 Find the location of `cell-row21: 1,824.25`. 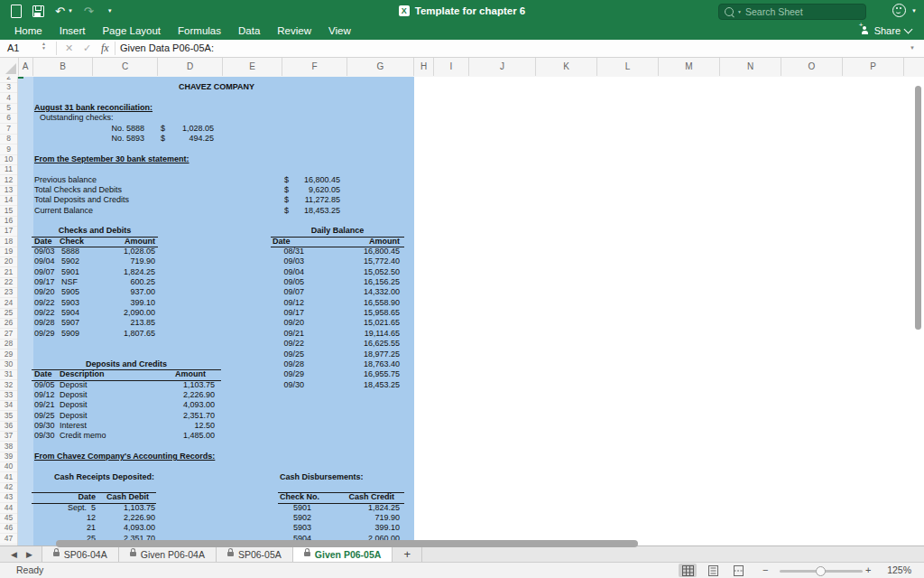

cell-row21: 1,824.25 is located at coordinates (139, 273).